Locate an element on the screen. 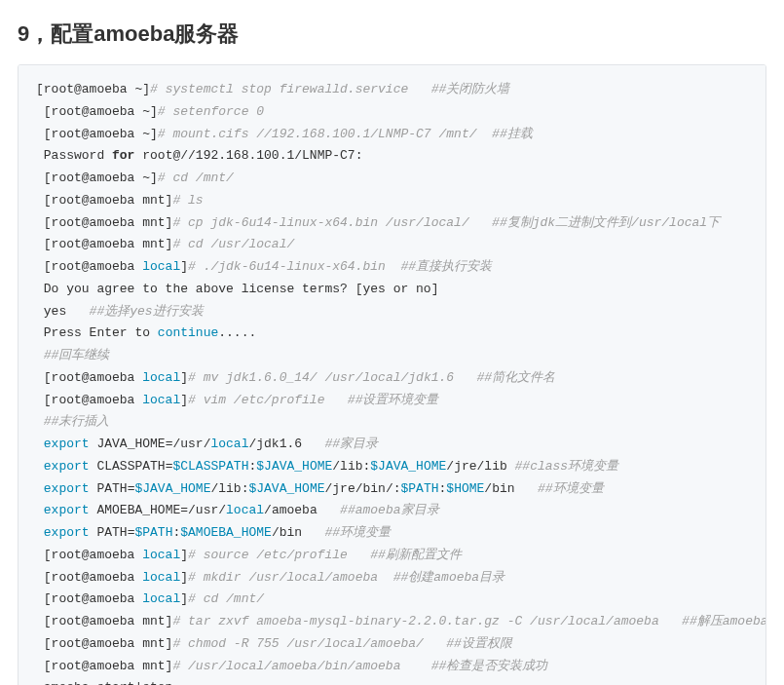 This screenshot has width=784, height=685. code-segment: # /usr/local/amoeba/bin/amoeba ##检查是否安装成… is located at coordinates (360, 666).